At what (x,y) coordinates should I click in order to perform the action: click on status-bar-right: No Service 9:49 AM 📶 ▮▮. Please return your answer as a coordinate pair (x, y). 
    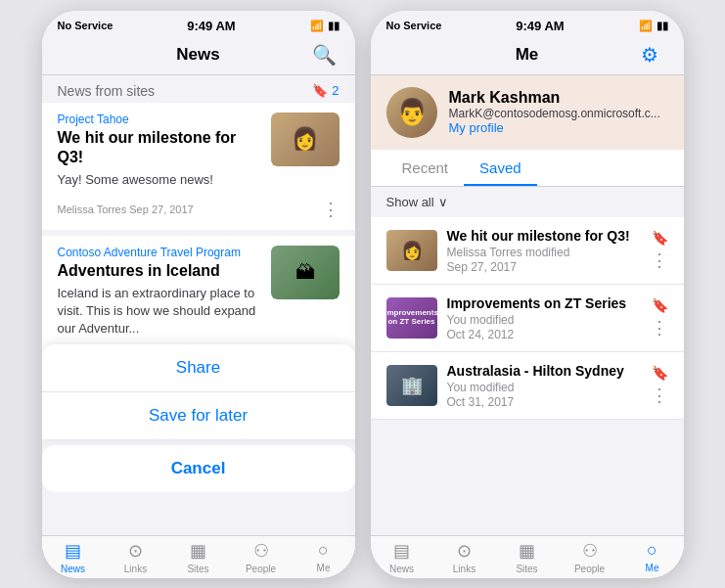
    Looking at the image, I should click on (527, 23).